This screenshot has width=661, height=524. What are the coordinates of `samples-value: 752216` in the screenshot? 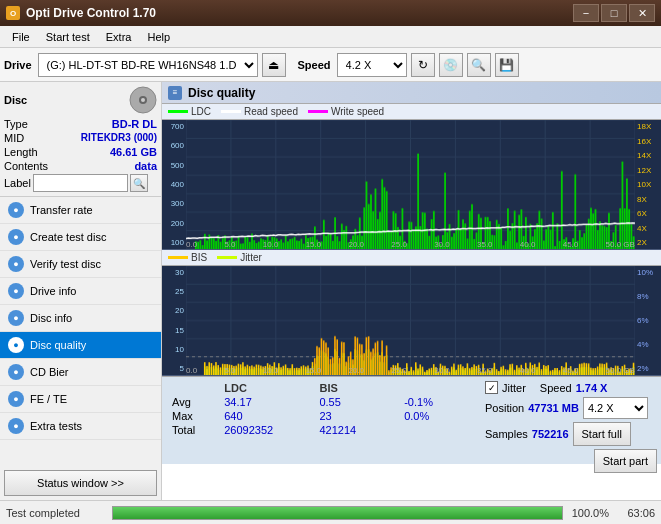 It's located at (550, 434).